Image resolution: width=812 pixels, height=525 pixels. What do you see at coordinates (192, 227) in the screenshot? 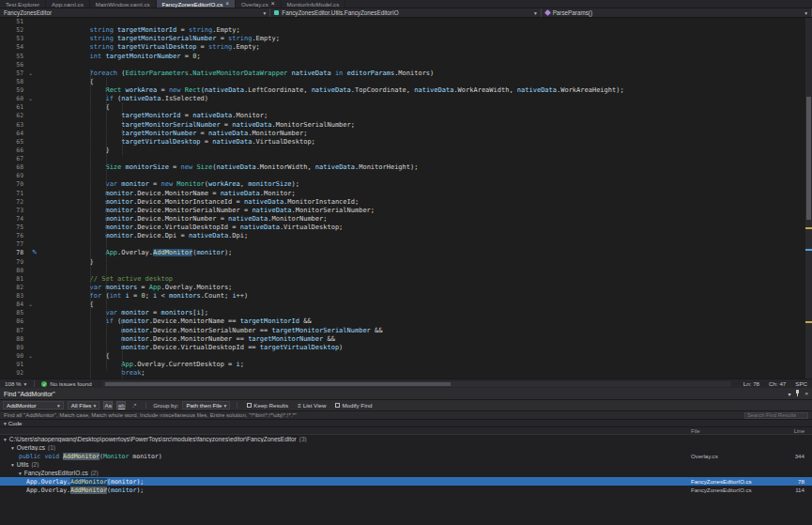
I see `code-line-text: monitor.Device.VirtualDesktopId = native…` at bounding box center [192, 227].